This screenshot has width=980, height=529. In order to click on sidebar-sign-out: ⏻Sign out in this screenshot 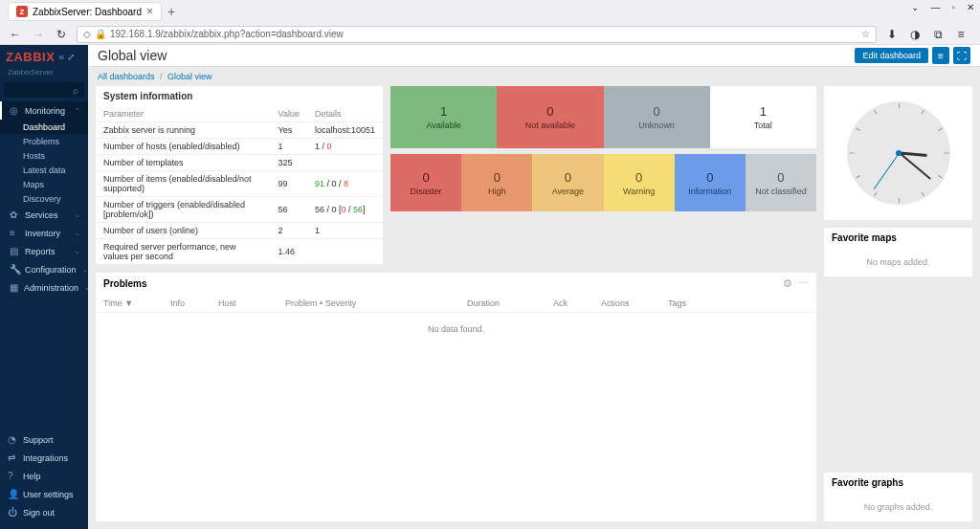, I will do `click(44, 513)`.